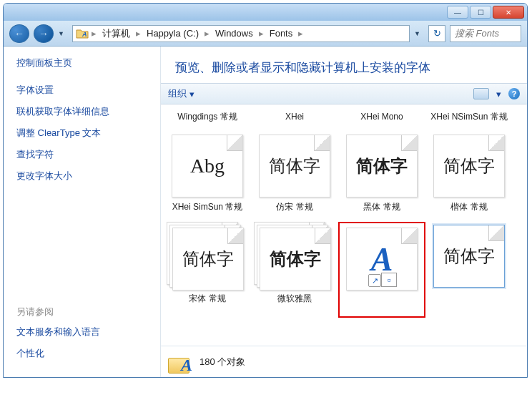 This screenshot has height=395, width=532. I want to click on status-bar: A 180 个对象, so click(344, 361).